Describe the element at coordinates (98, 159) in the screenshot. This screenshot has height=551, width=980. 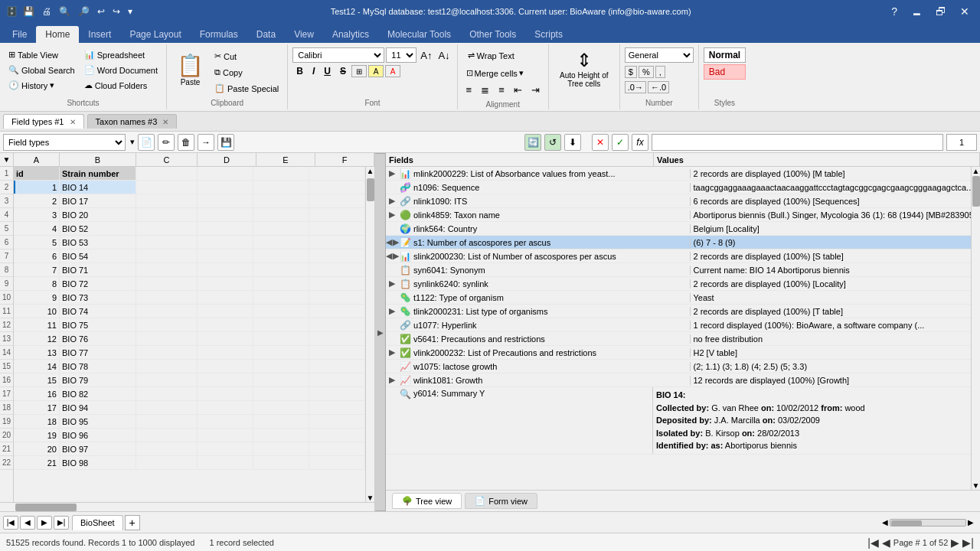
I see `col-header-b: B` at that location.